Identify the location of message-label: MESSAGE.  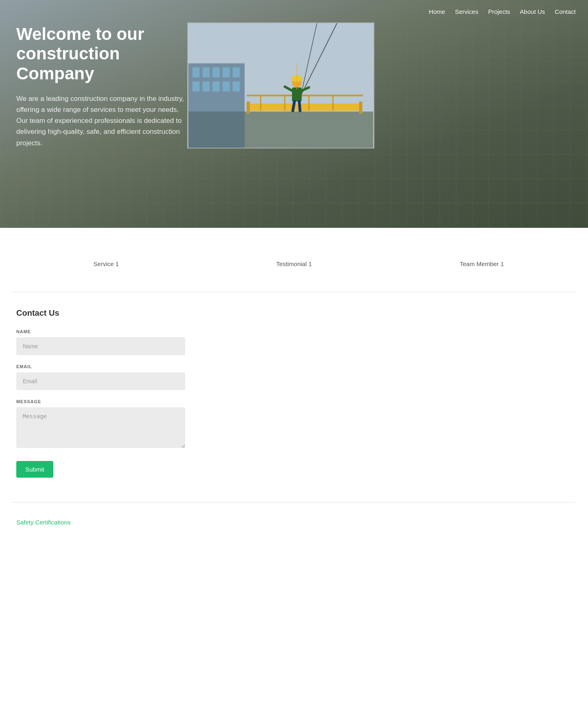
(294, 402).